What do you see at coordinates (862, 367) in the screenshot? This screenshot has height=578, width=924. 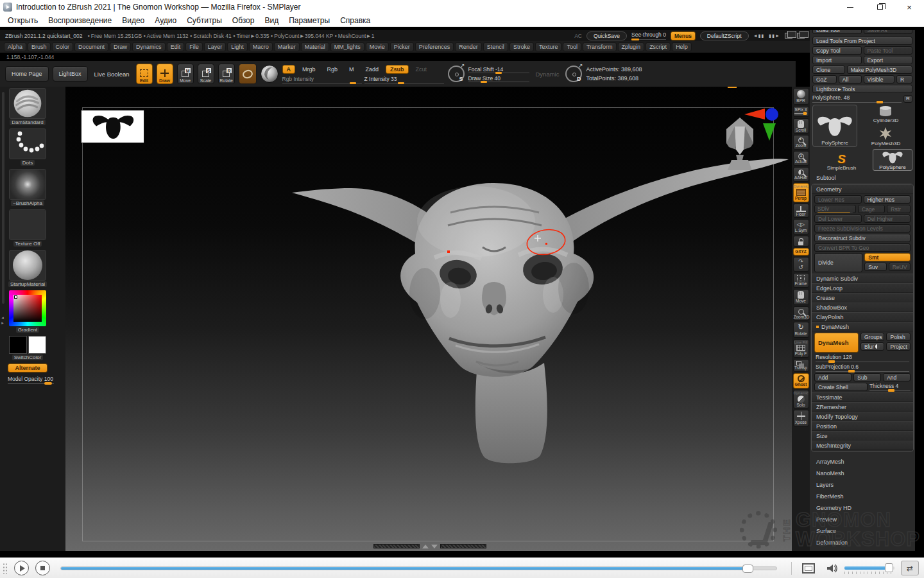 I see `subprojection-slider: SubProjection 0.6` at bounding box center [862, 367].